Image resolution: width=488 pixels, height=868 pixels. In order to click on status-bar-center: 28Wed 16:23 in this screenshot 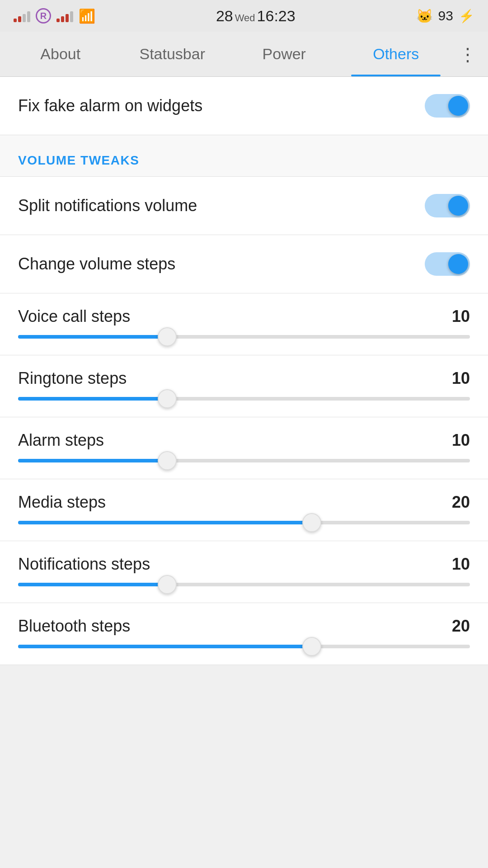, I will do `click(256, 16)`.